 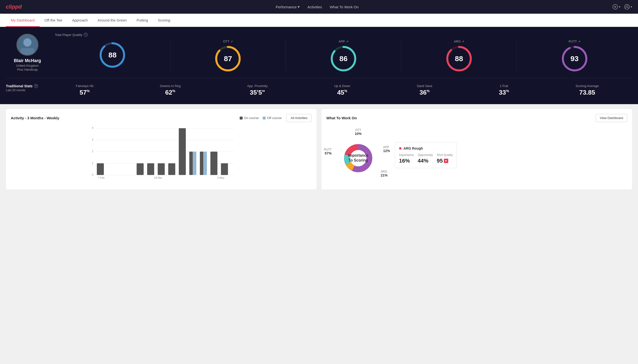 What do you see at coordinates (142, 20) in the screenshot?
I see `tab-putting: Putting` at bounding box center [142, 20].